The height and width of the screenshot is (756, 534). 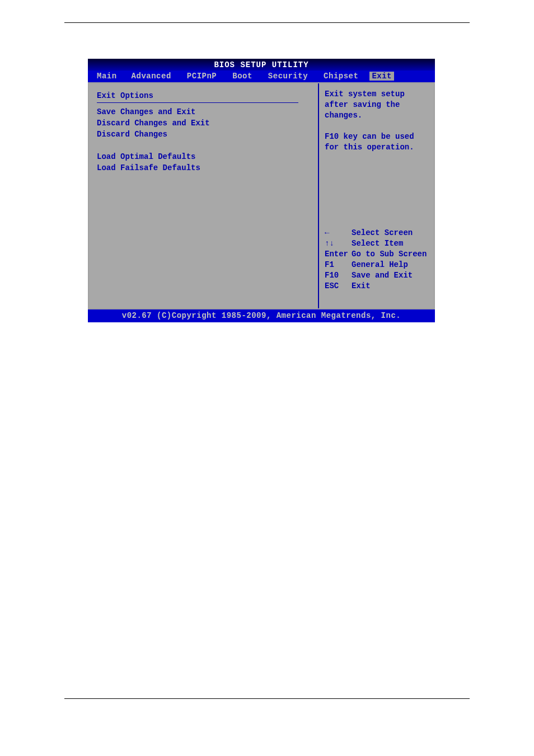 What do you see at coordinates (204, 145) in the screenshot?
I see `menu-gap` at bounding box center [204, 145].